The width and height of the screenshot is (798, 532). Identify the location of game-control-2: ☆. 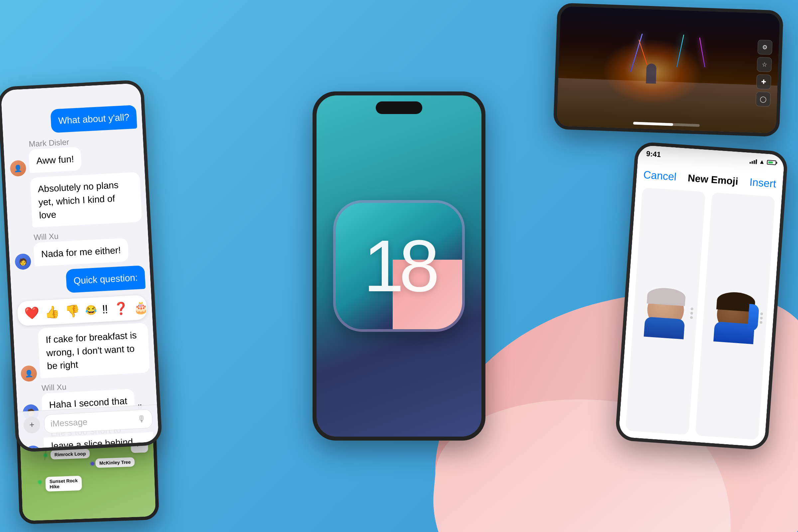
(764, 64).